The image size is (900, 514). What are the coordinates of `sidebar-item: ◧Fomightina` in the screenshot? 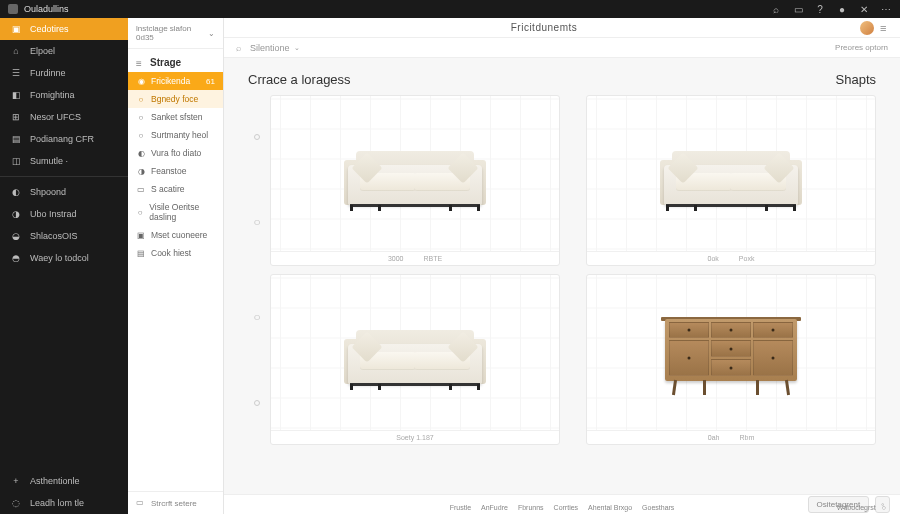 It's located at (64, 95).